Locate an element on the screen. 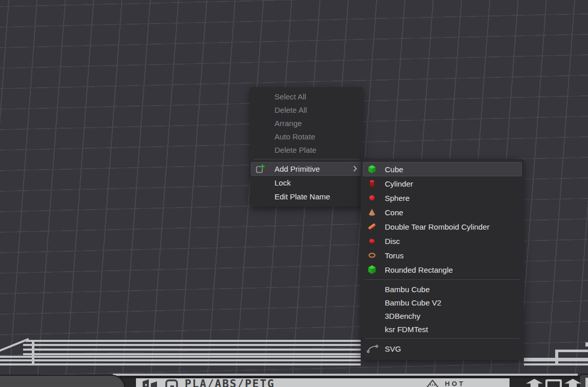 The image size is (588, 387). submenu-item-label: Bambu Cube is located at coordinates (407, 289).